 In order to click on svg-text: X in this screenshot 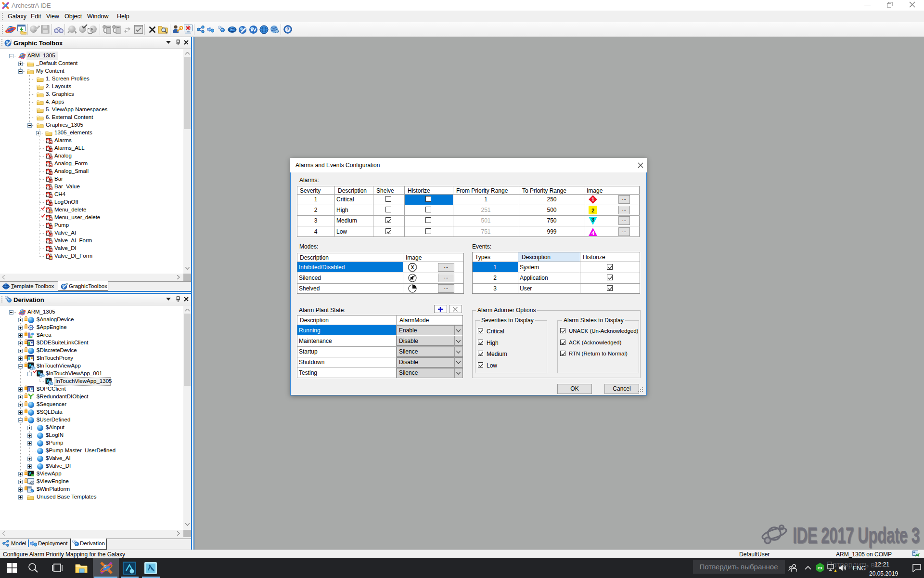, I will do `click(413, 268)`.